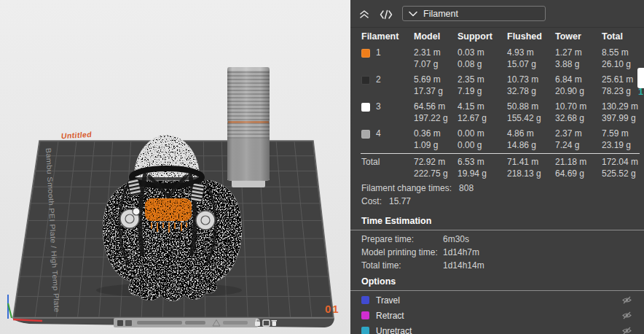 The image size is (644, 334). Describe the element at coordinates (128, 323) in the screenshot. I see `plate-thumb-icon` at that location.